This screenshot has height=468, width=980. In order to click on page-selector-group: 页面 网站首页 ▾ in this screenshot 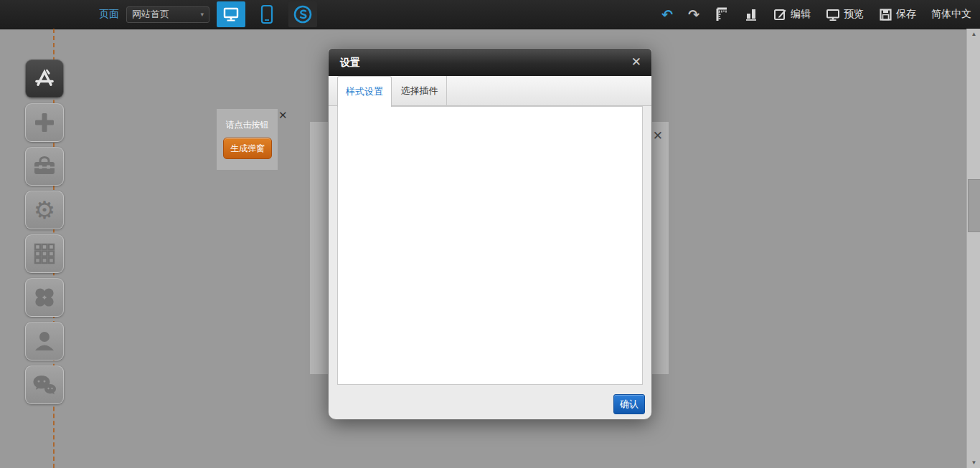, I will do `click(208, 14)`.